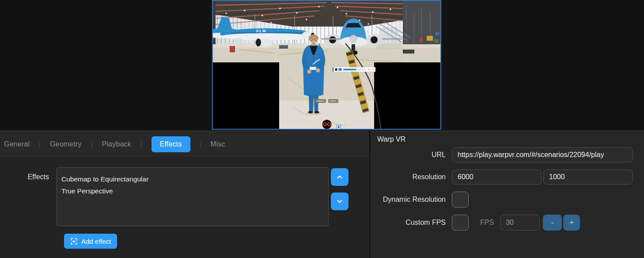 Image resolution: width=644 pixels, height=258 pixels. What do you see at coordinates (410, 223) in the screenshot?
I see `custom-fps-label: Custom FPS` at bounding box center [410, 223].